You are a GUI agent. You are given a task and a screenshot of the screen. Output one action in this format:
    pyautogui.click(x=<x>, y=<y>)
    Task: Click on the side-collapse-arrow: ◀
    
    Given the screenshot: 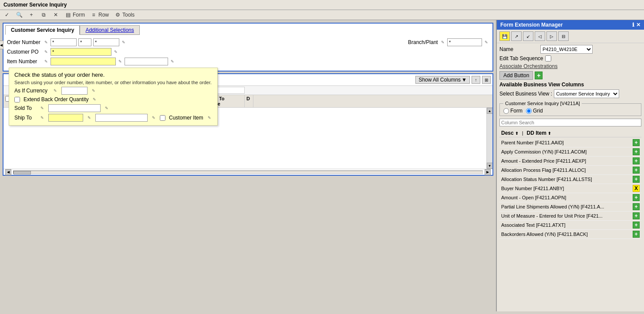 What is the action you would take?
    pyautogui.click(x=2, y=45)
    